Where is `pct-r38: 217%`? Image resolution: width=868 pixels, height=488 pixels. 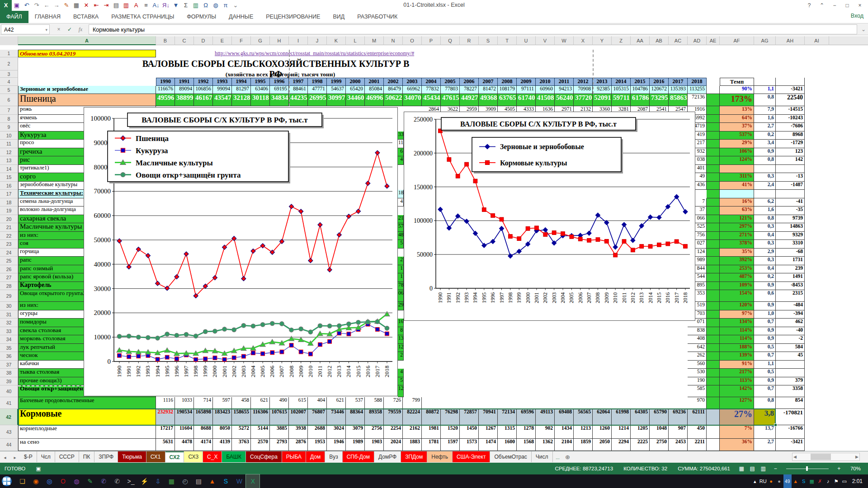
pct-r38: 217% is located at coordinates (737, 373).